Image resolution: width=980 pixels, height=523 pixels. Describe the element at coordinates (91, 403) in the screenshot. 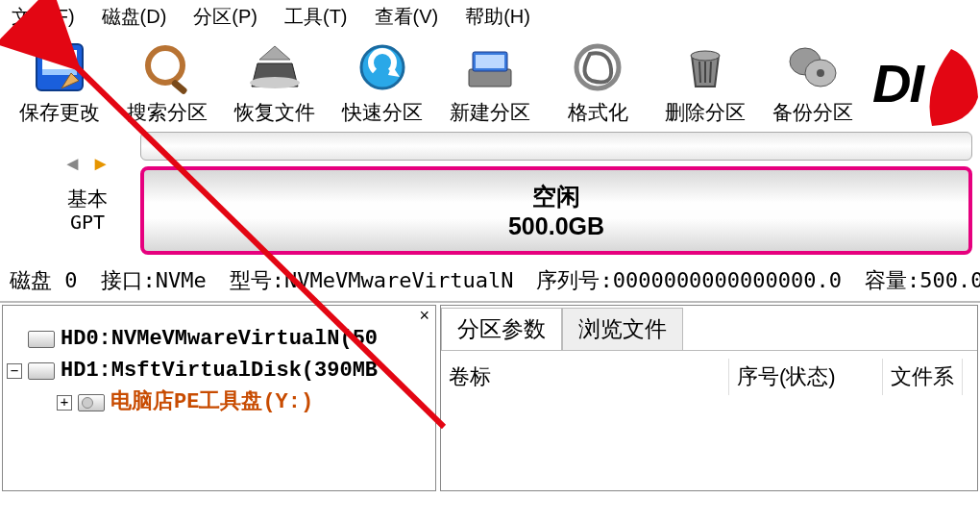

I see `volume-icon` at that location.